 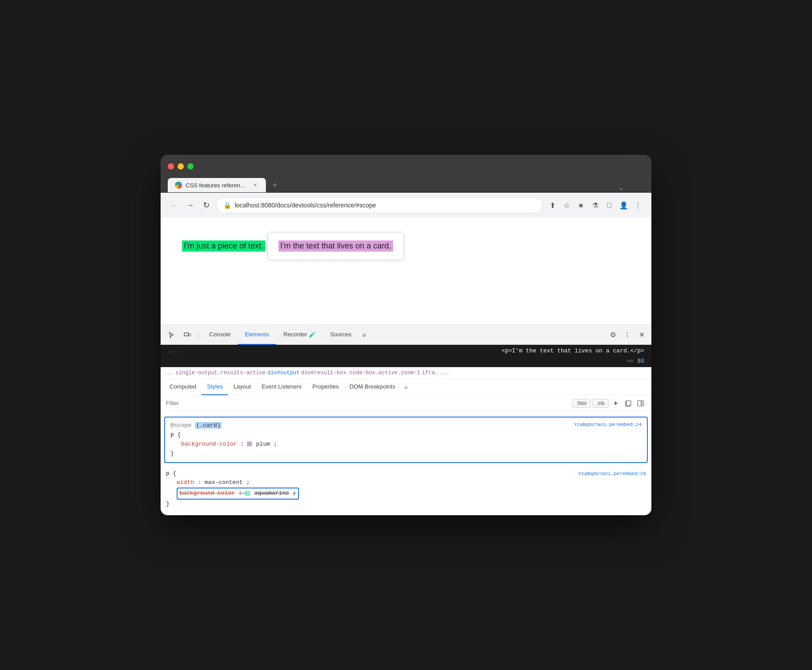 What do you see at coordinates (406, 435) in the screenshot?
I see `css-selector-line: p {` at bounding box center [406, 435].